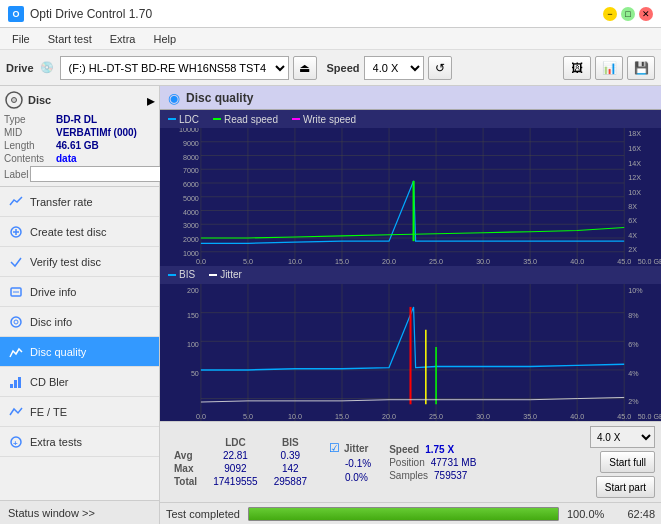 This screenshot has width=661, height=524. Describe the element at coordinates (217, 119) in the screenshot. I see `legend-read-speed-dot` at that location.